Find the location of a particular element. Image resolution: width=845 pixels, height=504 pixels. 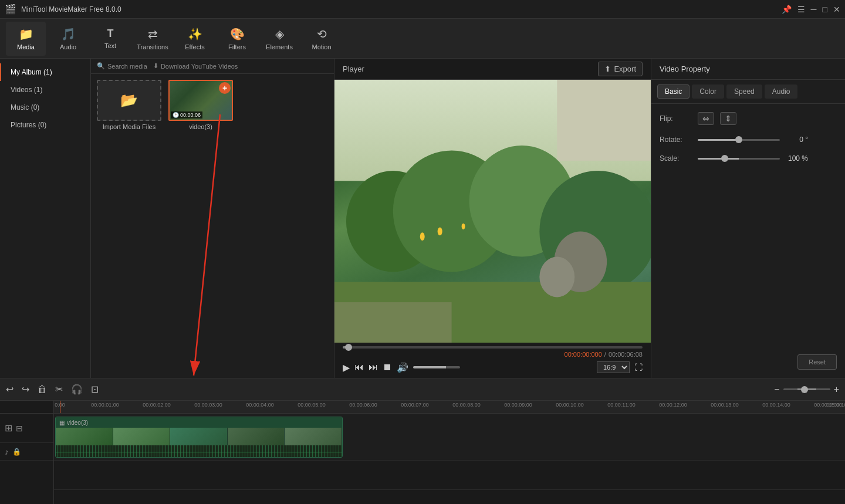

export-icon: ⬆ is located at coordinates (608, 69).